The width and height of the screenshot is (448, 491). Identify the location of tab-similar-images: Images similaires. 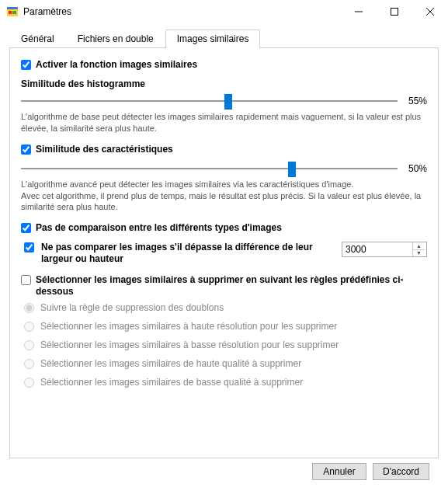
(213, 39).